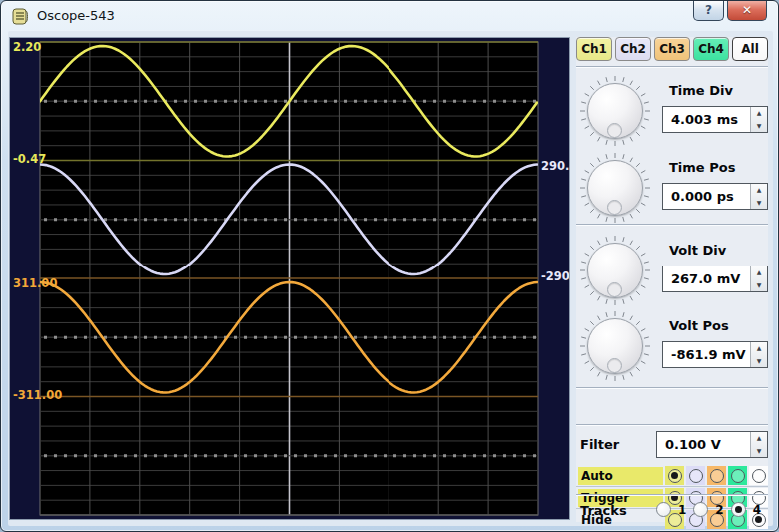  What do you see at coordinates (697, 250) in the screenshot?
I see `volt-div-label: Volt Div` at bounding box center [697, 250].